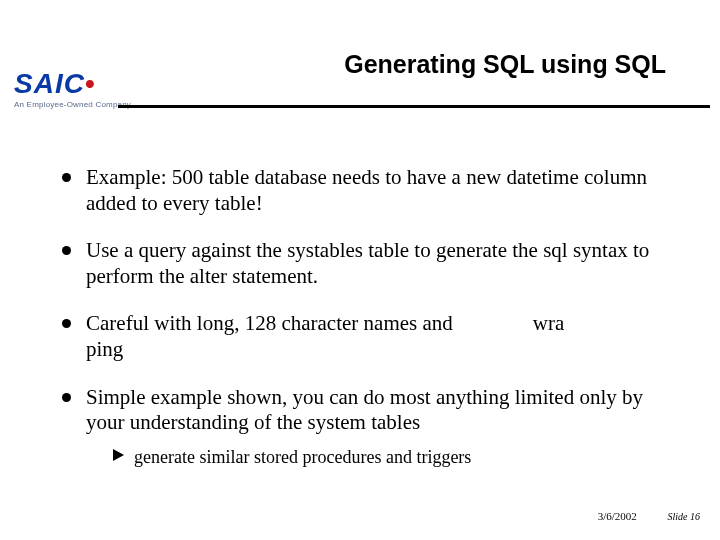 The width and height of the screenshot is (720, 540). Describe the element at coordinates (366, 190) in the screenshot. I see `bullet-text: Example: 500 table database needs to hav…` at that location.